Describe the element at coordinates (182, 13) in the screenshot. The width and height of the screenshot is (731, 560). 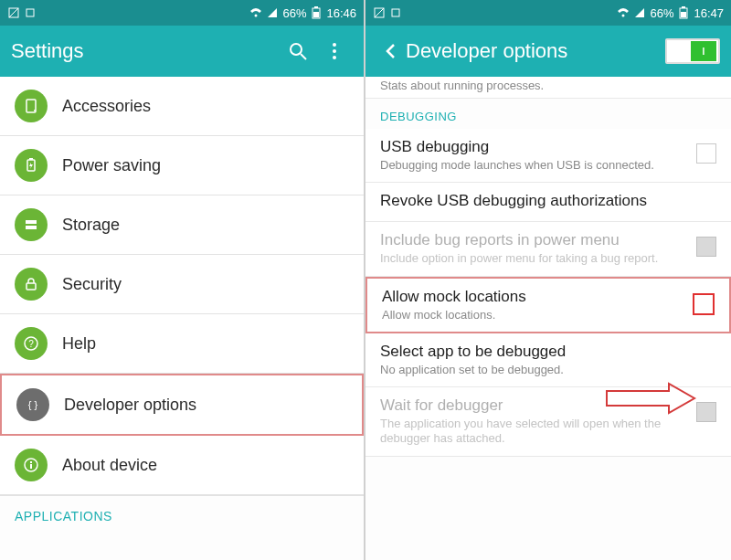
I see `status-bar: 66% 16:46` at that location.